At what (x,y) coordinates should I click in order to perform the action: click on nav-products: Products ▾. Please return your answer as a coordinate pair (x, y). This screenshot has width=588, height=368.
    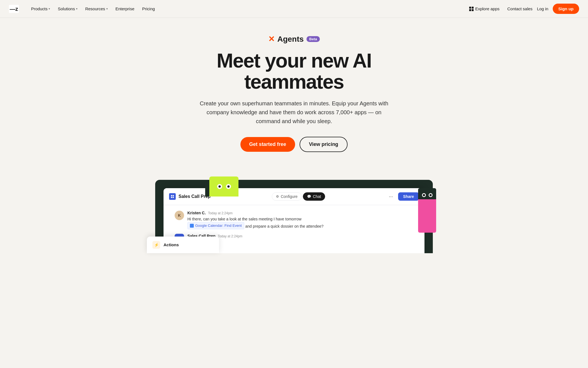
    Looking at the image, I should click on (41, 9).